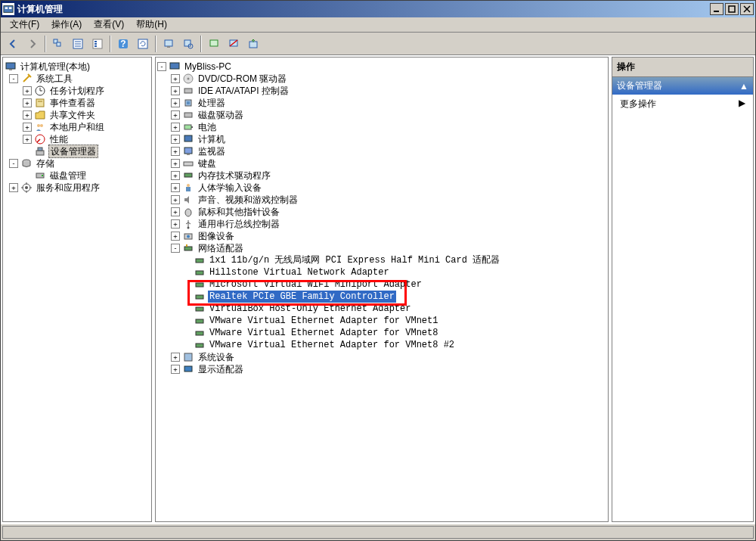  What do you see at coordinates (123, 44) in the screenshot?
I see `help-button: ?` at bounding box center [123, 44].